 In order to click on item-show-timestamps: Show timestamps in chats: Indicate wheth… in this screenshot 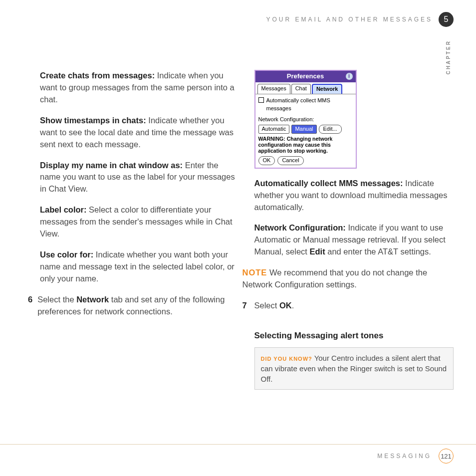, I will do `click(140, 133)`.